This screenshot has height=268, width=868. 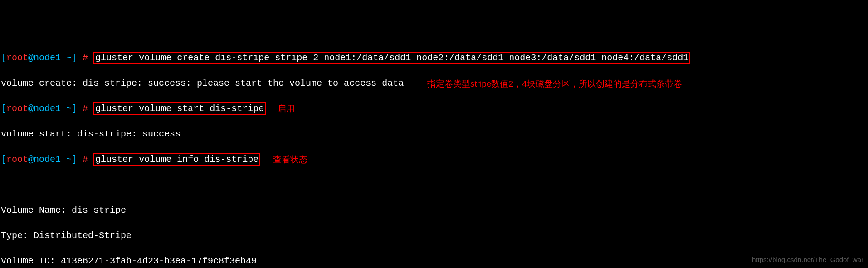 What do you see at coordinates (434, 261) in the screenshot?
I see `terminal-line-volume-id: Volume ID: 413e6271-3fab-4d23-b3ea-17f9c…` at bounding box center [434, 261].